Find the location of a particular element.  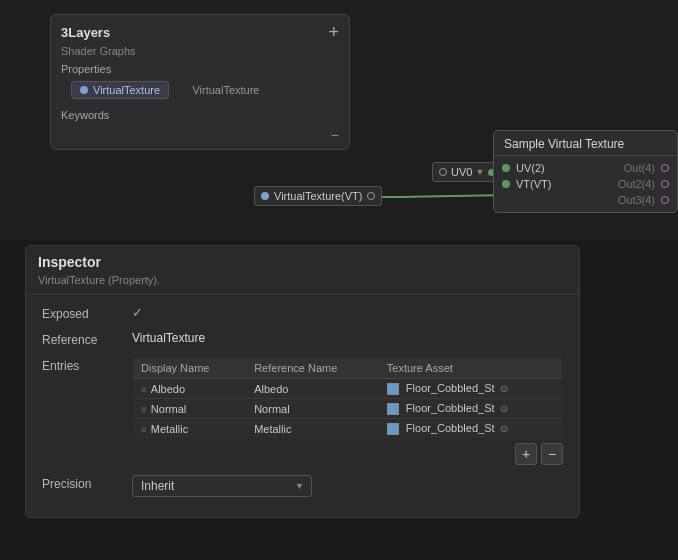

row-normal-display: ≡Normal is located at coordinates (190, 409).